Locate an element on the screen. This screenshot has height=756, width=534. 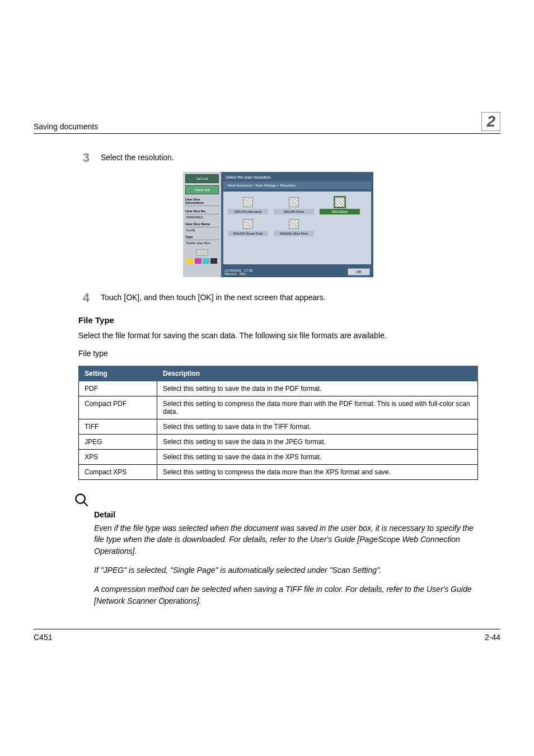
user-box-info-label: User Box Information is located at coordinates (202, 202).